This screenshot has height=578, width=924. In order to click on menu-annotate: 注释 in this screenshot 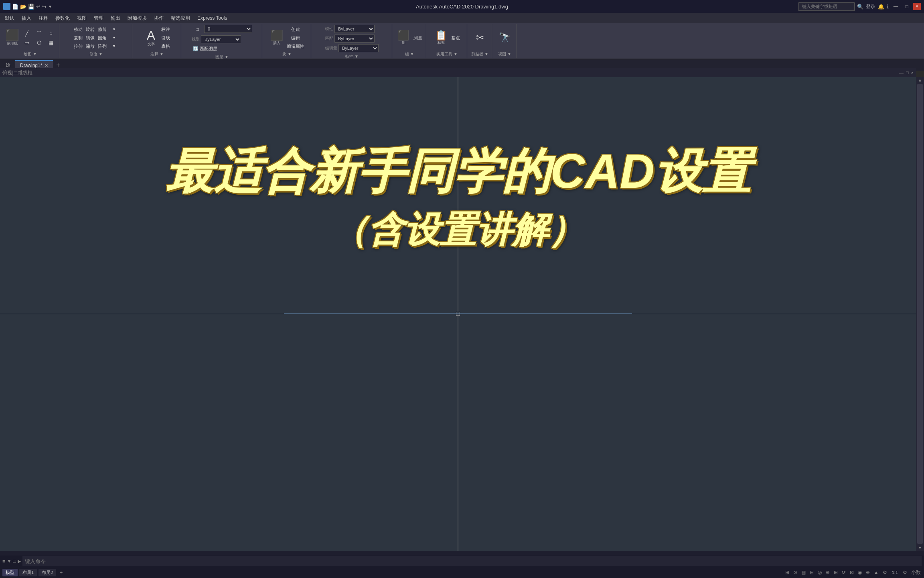, I will do `click(43, 18)`.